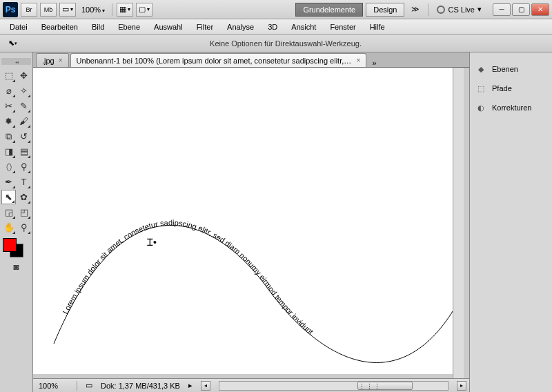  What do you see at coordinates (188, 277) in the screenshot?
I see `svg-text:Lorem ipsum dolor sit amet, co: Lorem ipsum dolor sit amet, consetetur s…` at bounding box center [188, 277].